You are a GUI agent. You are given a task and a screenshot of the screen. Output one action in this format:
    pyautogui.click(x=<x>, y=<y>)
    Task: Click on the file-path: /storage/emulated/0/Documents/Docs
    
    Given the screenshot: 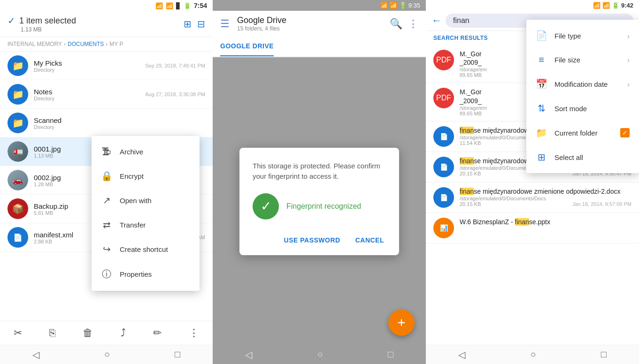 What is the action you would take?
    pyautogui.click(x=546, y=198)
    